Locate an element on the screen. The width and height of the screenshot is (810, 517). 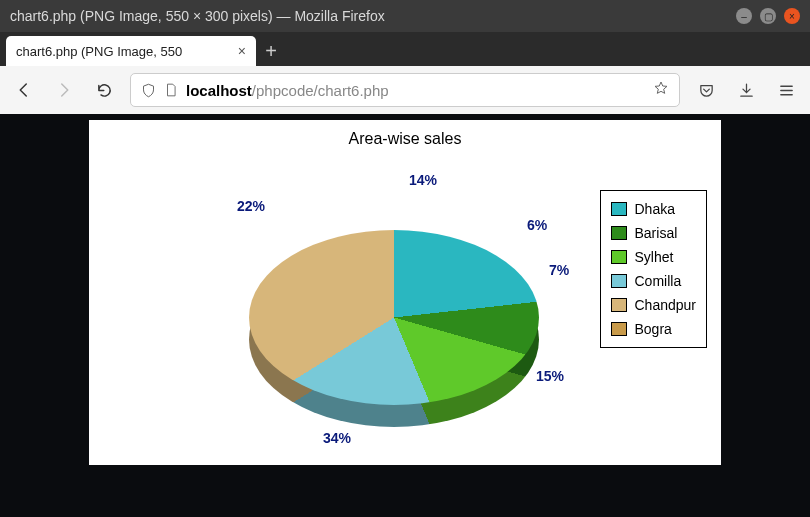
window-title: chart6.php (PNG Image, 550 × 300 pixels)… is located at coordinates (373, 16).